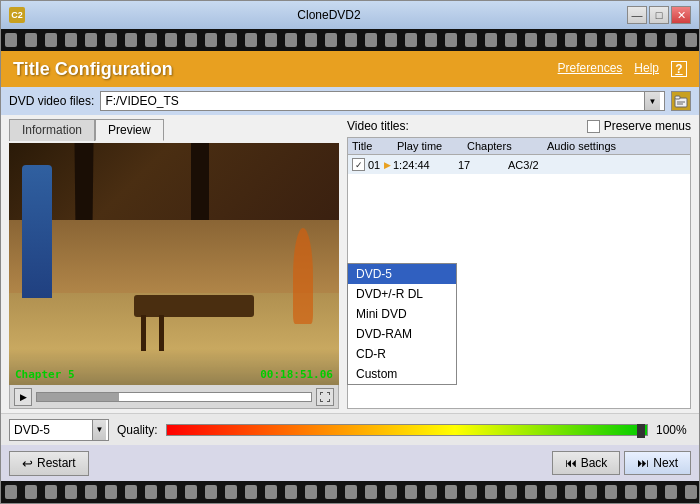  Describe the element at coordinates (639, 126) in the screenshot. I see `preserve-menus-row: Preserve menus` at that location.